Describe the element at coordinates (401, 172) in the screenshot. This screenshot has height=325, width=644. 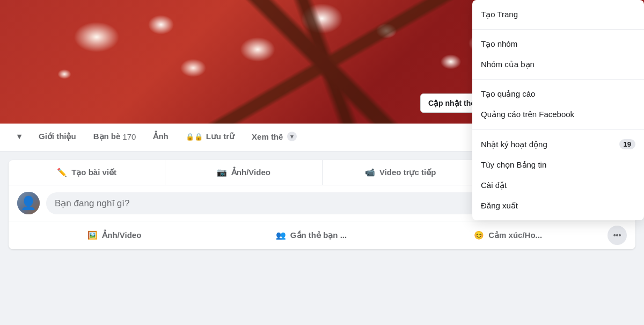
I see `live-video-button: 📹 Video trực tiếp` at that location.